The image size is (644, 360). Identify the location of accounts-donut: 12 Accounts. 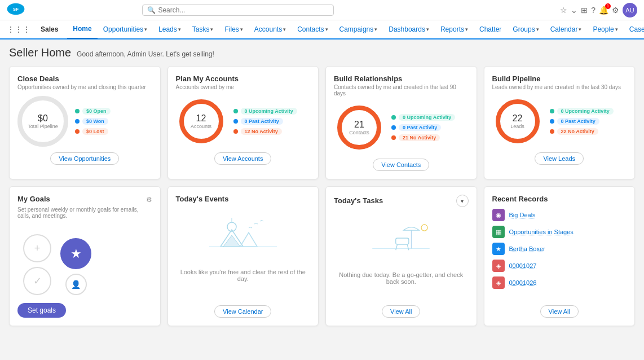
(201, 121).